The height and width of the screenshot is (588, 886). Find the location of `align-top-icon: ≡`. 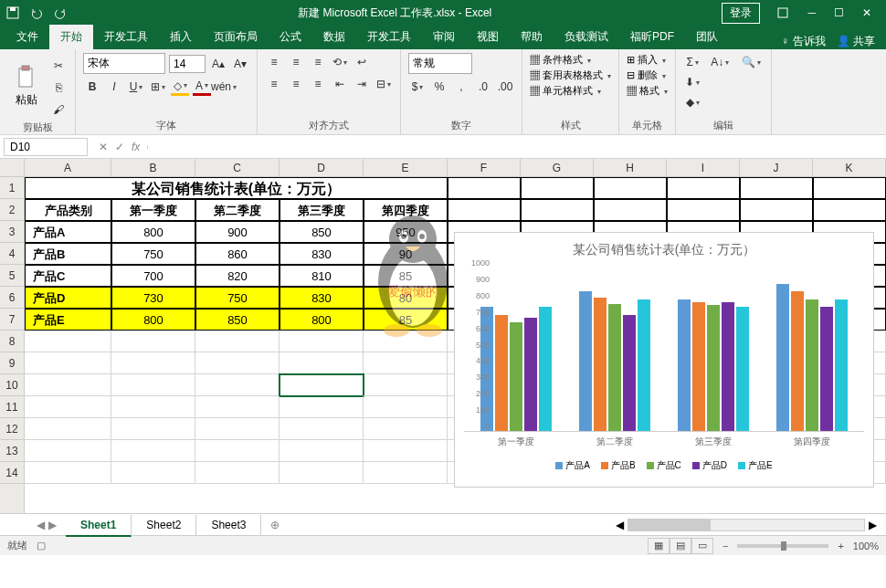

align-top-icon: ≡ is located at coordinates (274, 62).